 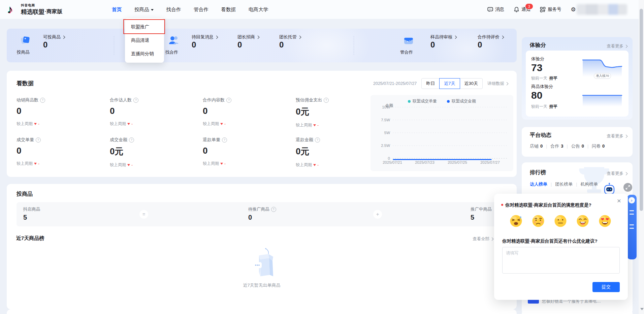 I want to click on scroll-down-arrow-icon, so click(x=642, y=309).